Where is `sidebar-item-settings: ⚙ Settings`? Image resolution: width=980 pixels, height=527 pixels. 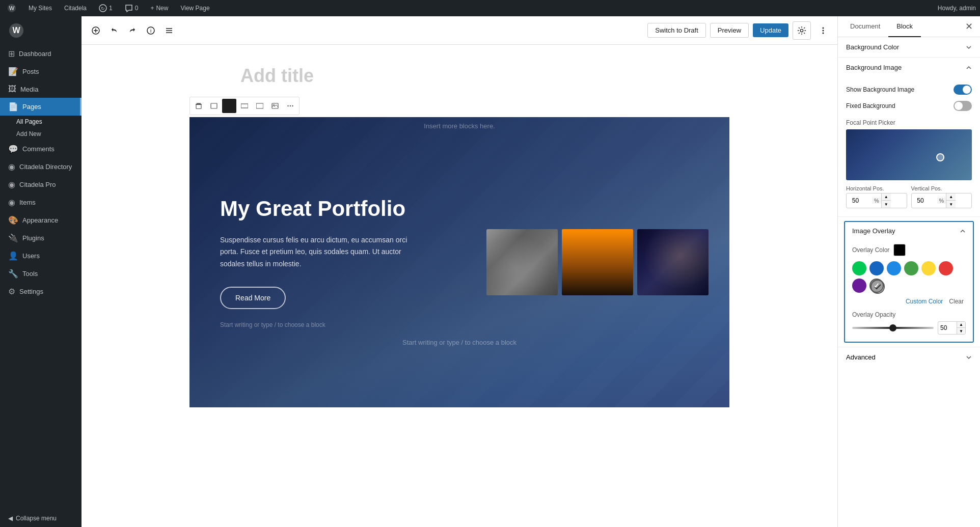 sidebar-item-settings: ⚙ Settings is located at coordinates (41, 291).